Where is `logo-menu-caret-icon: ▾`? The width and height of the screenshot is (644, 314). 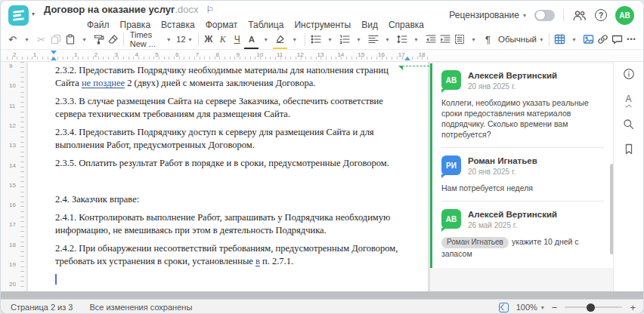 logo-menu-caret-icon: ▾ is located at coordinates (33, 14).